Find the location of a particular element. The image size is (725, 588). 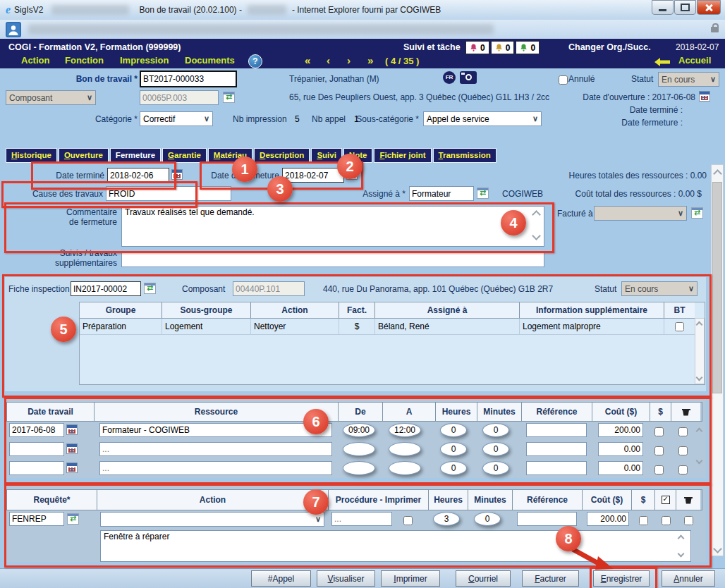

bt-number-input is located at coordinates (188, 79).